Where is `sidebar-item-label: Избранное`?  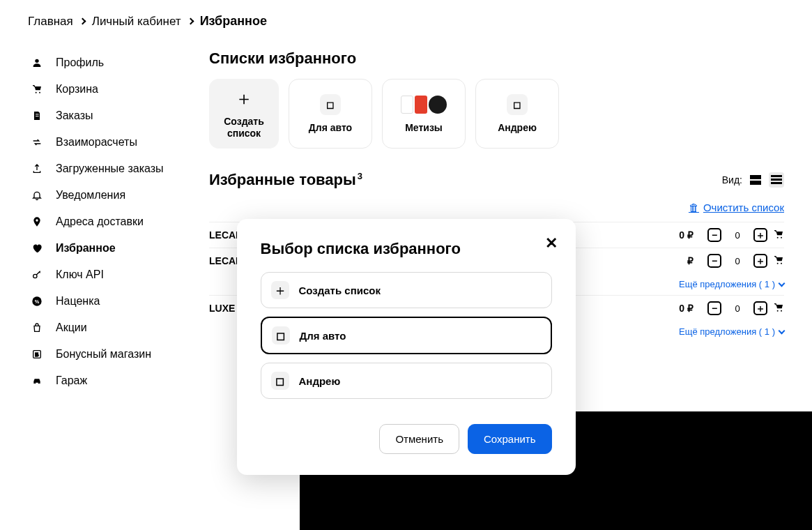 sidebar-item-label: Избранное is located at coordinates (86, 248).